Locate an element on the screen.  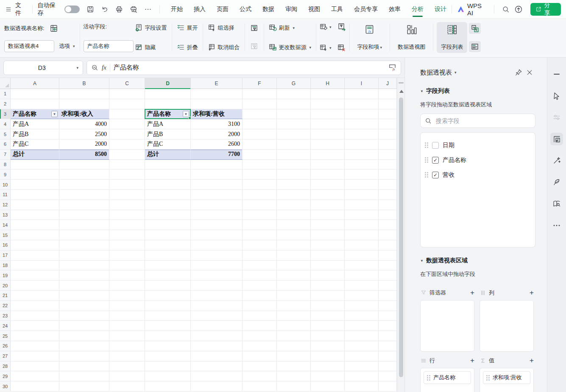
field-item-2: ✓产品名称 is located at coordinates (478, 160).